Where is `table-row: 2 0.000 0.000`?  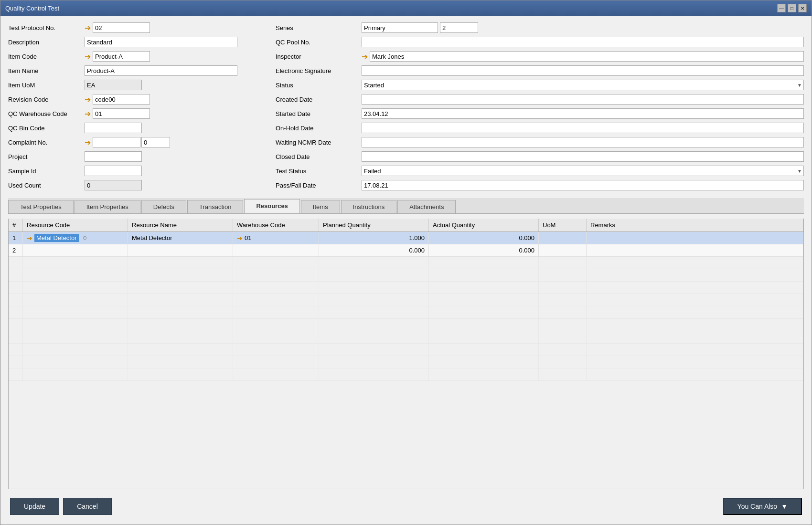 table-row: 2 0.000 0.000 is located at coordinates (406, 251).